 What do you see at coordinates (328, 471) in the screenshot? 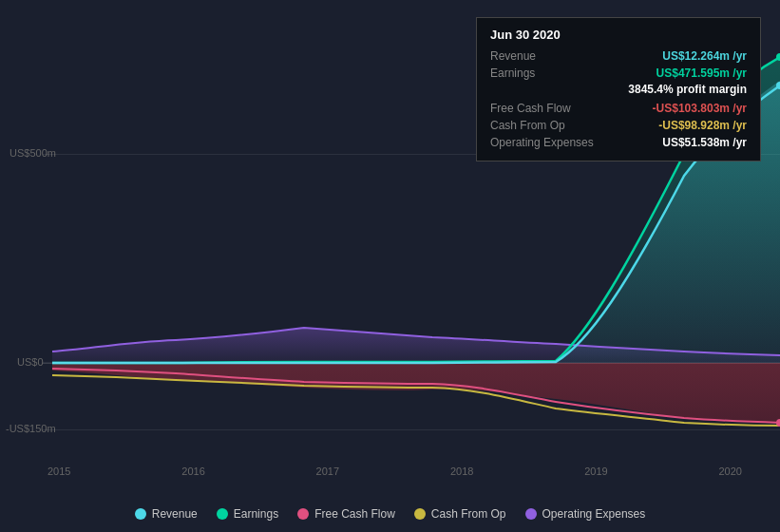
I see `x-label-2017: 2017` at bounding box center [328, 471].